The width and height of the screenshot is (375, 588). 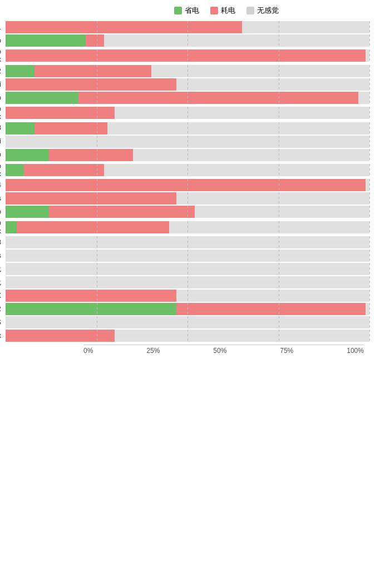 What do you see at coordinates (187, 155) in the screenshot?
I see `bar-row: iPhone 13 Pro` at bounding box center [187, 155].